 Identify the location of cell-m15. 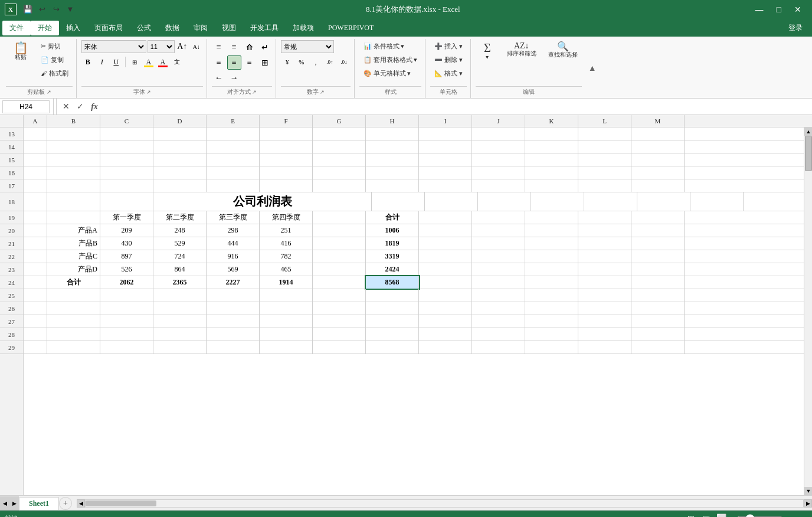
(658, 159).